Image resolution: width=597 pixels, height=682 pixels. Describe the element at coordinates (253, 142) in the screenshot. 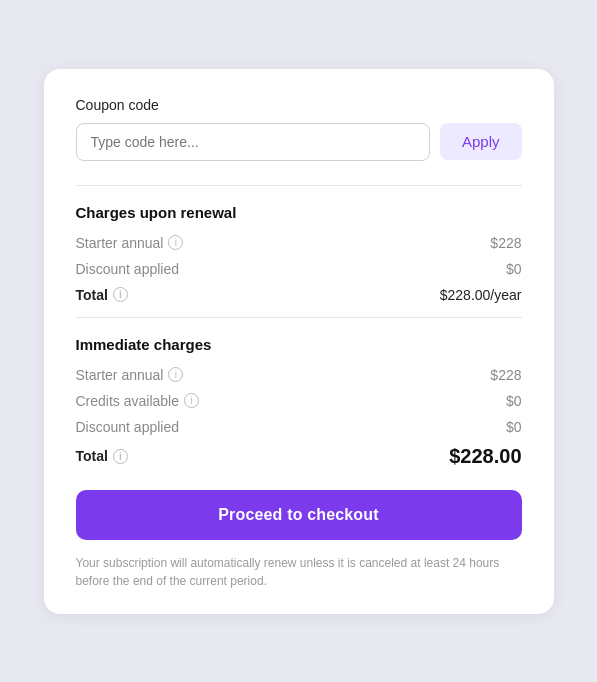

I see `coupon-input` at that location.